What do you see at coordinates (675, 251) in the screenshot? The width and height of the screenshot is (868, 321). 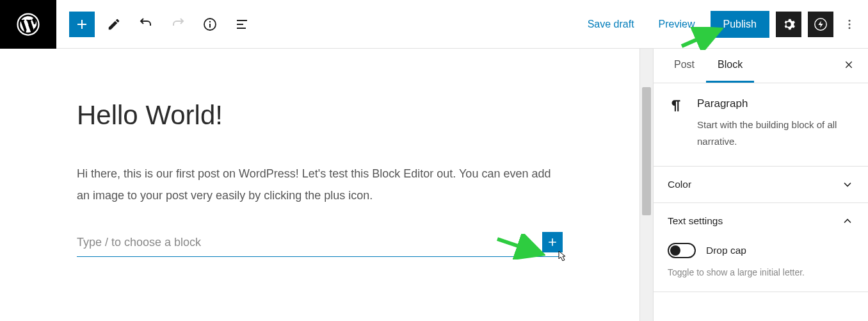 I see `toggle-knob` at bounding box center [675, 251].